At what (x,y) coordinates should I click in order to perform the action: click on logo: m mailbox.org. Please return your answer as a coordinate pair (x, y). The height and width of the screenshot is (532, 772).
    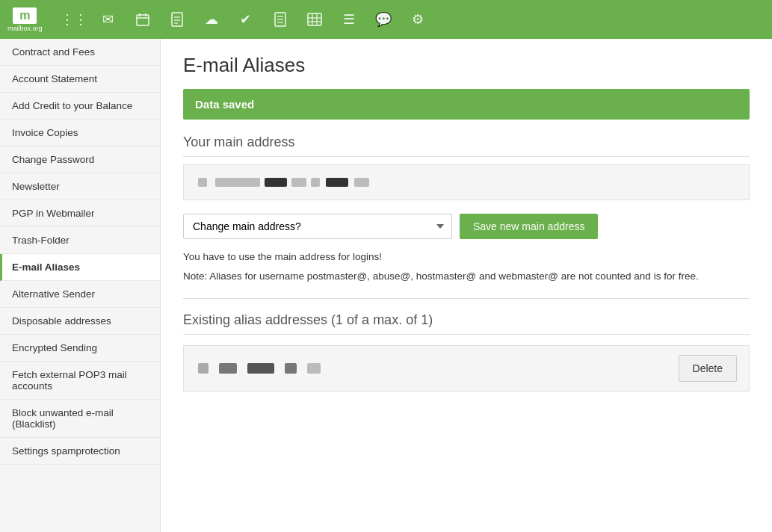
    Looking at the image, I should click on (25, 19).